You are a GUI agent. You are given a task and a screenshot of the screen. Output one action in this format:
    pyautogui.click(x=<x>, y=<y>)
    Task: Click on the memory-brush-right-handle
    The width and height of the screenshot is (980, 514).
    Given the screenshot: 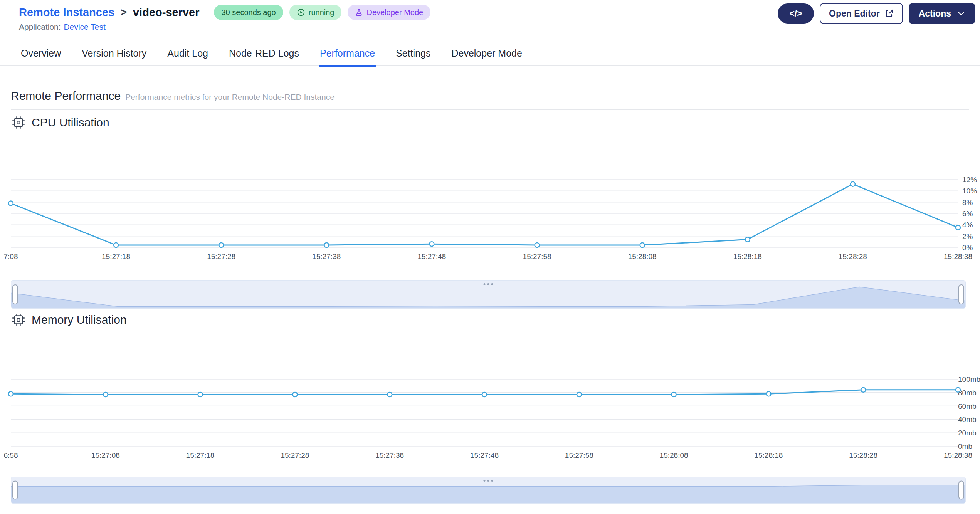 What is the action you would take?
    pyautogui.click(x=961, y=490)
    